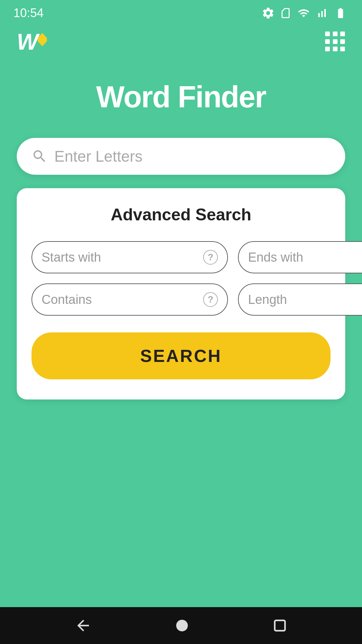 The width and height of the screenshot is (362, 644). Describe the element at coordinates (181, 278) in the screenshot. I see `filter-grid: ? ? ? ?` at that location.